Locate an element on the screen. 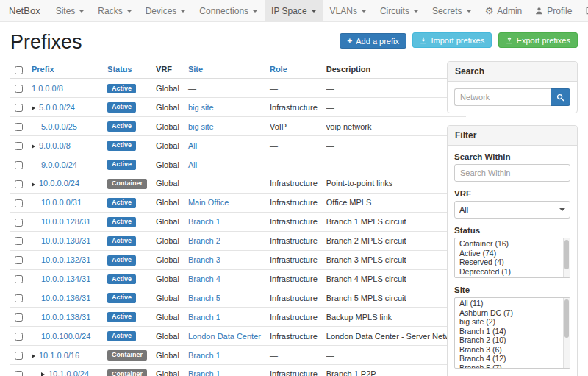 This screenshot has width=588, height=376. prefix-link: 1.0.0.0/8 is located at coordinates (47, 88).